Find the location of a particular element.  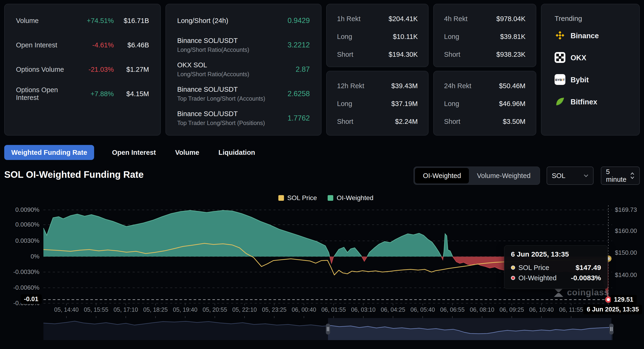

long-short-value: 2.6258 is located at coordinates (298, 94).